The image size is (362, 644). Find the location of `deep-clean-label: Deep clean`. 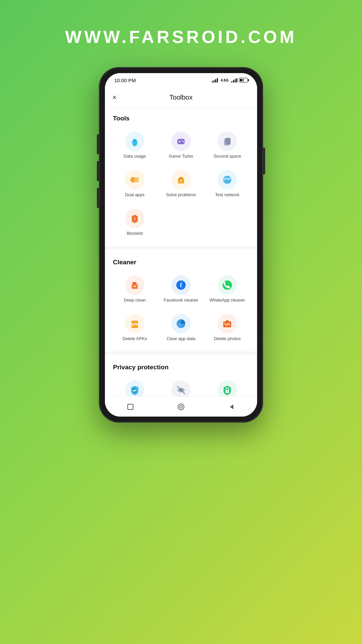

deep-clean-label: Deep clean is located at coordinates (135, 301).